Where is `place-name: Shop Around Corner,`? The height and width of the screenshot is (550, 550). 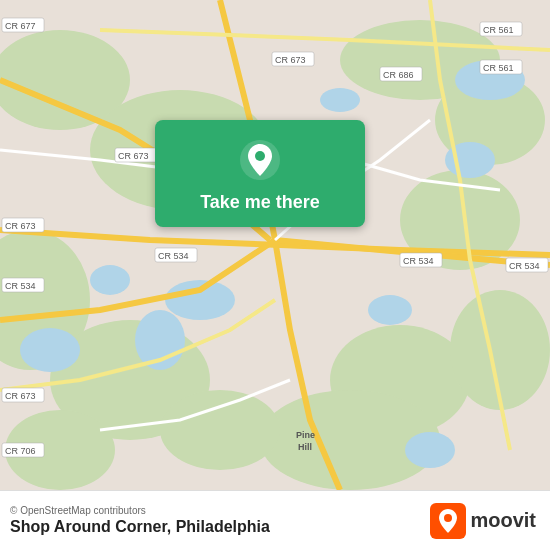
place-name: Shop Around Corner, is located at coordinates (90, 526).